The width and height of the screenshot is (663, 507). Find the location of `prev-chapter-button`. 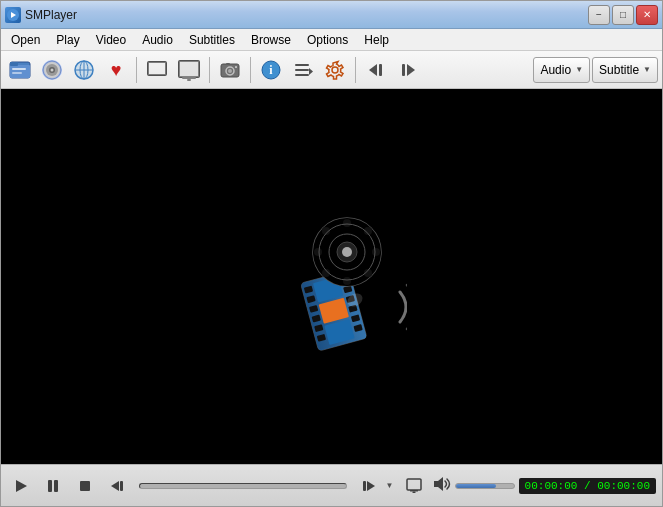

prev-chapter-button is located at coordinates (376, 70).